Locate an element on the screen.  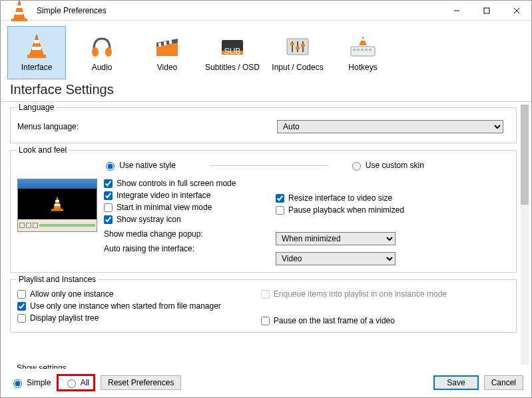
menus-language-select: Auto is located at coordinates (390, 127).